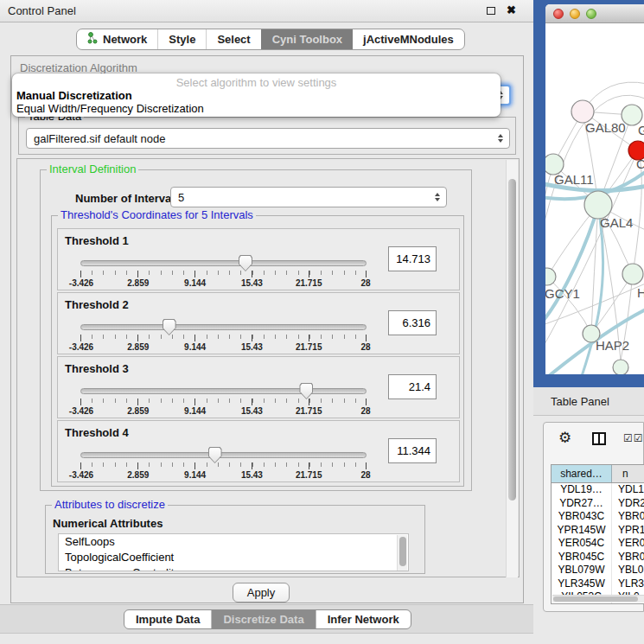 The height and width of the screenshot is (644, 644). Describe the element at coordinates (582, 558) in the screenshot. I see `cell-shared: YBR045C` at that location.